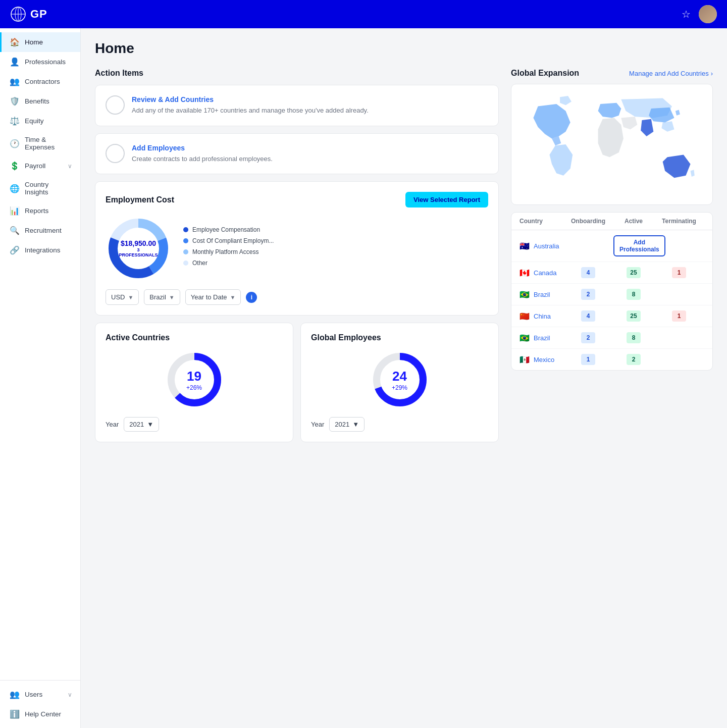 The image size is (727, 728). Describe the element at coordinates (250, 106) in the screenshot. I see `action-card-content-1: Review & Add Countries Add any of the av…` at that location.